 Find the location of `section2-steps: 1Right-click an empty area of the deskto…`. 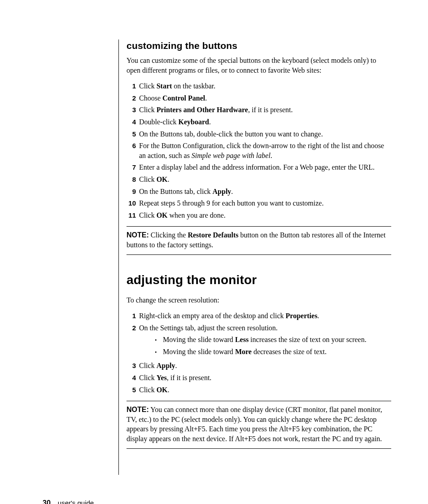

section2-steps: 1Right-click an empty area of the deskto… is located at coordinates (259, 353).